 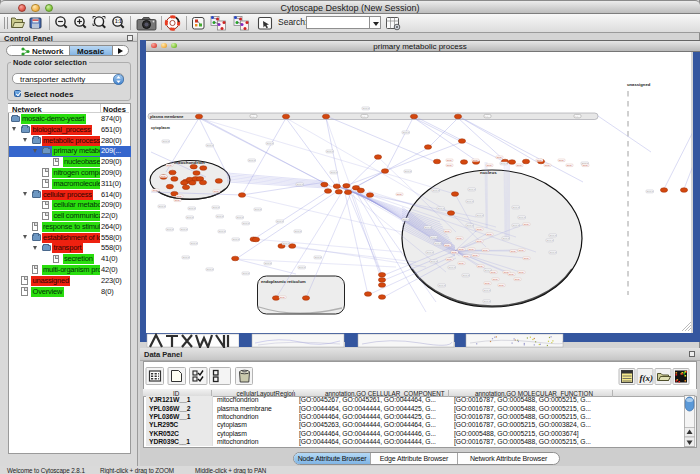 I want to click on svg-text: 1:1, so click(x=118, y=22).